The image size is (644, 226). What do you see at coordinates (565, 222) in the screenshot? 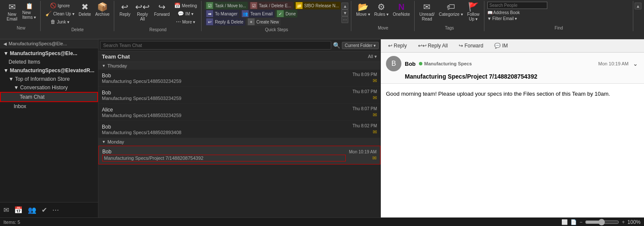
I see `view-normal-icon: ⬜` at bounding box center [565, 222].